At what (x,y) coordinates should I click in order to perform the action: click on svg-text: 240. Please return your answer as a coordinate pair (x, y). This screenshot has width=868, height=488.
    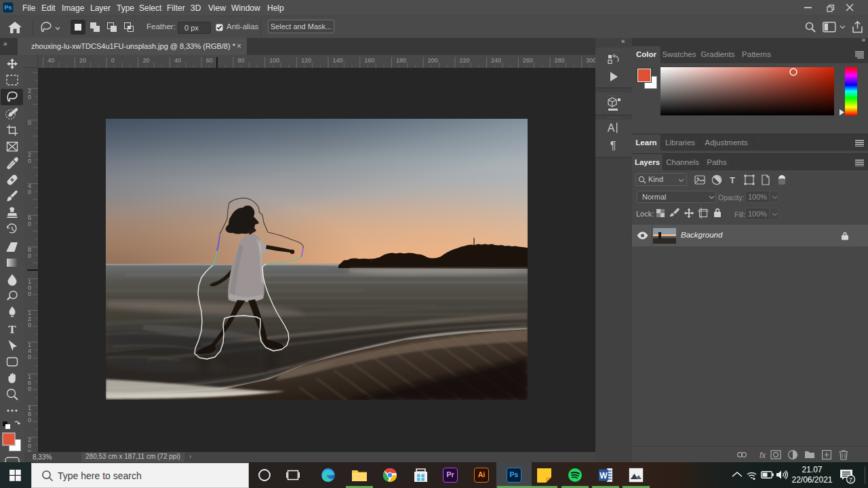
    Looking at the image, I should click on (496, 60).